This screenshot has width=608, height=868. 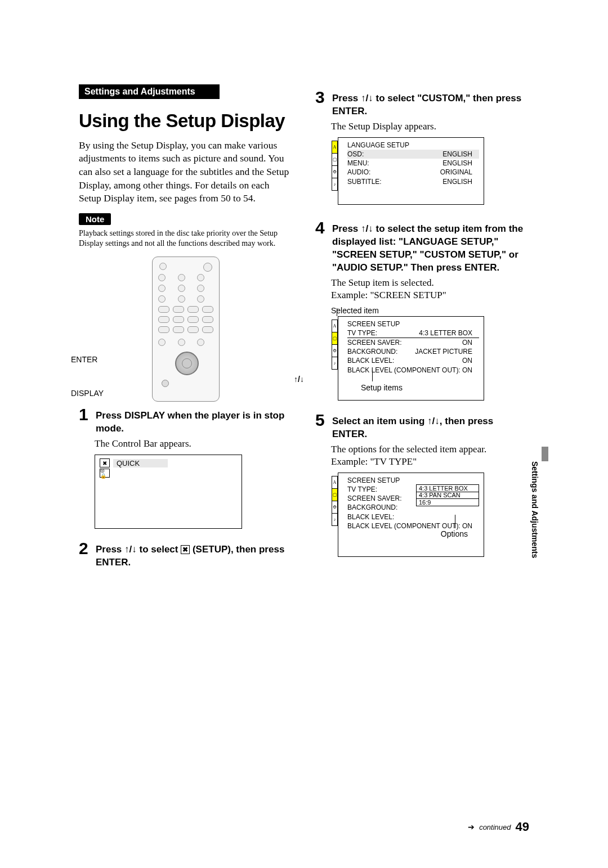 What do you see at coordinates (168, 492) in the screenshot?
I see `control-bar-diagram: ✖ QUICK ◎🔒` at bounding box center [168, 492].